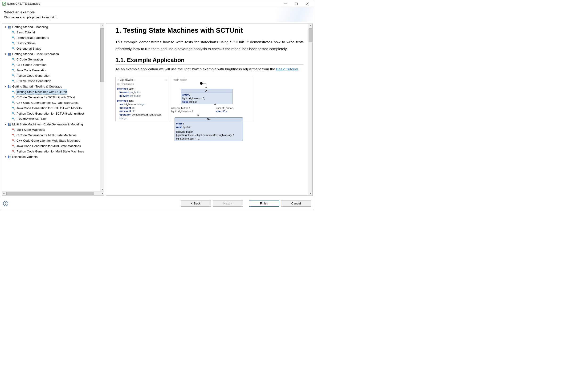 The width and height of the screenshot is (587, 392). I want to click on tree-item: C++ Code Generation for Multi State Mach…, so click(53, 140).